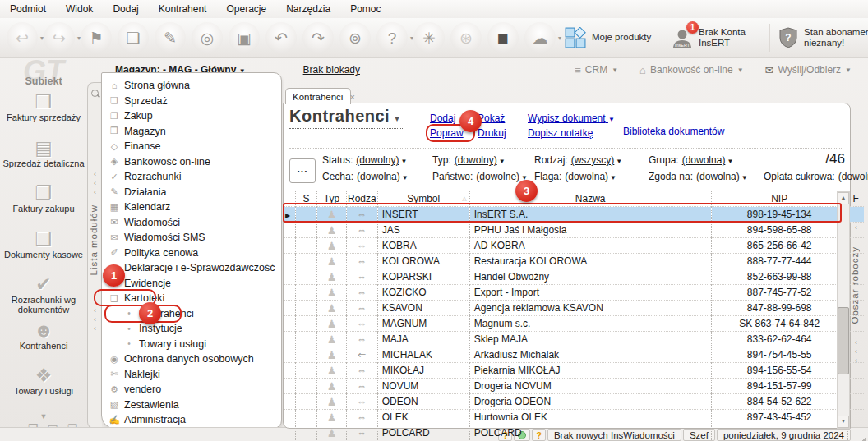 Image resolution: width=868 pixels, height=441 pixels. I want to click on table-row: ▶ ♟ ⇔ KOBRA AD KOBRA 865-256-66-42, so click(574, 246).